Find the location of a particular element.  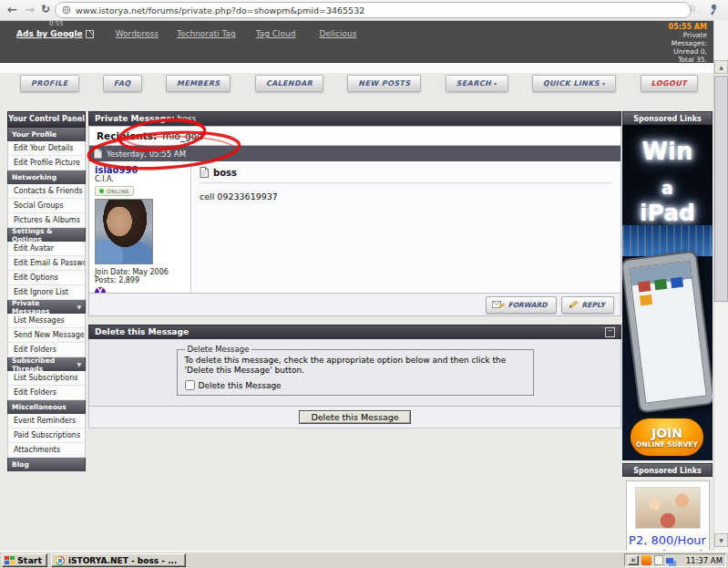

sidebar-item-paid-subscriptions: Paid Subscriptions is located at coordinates (46, 436).